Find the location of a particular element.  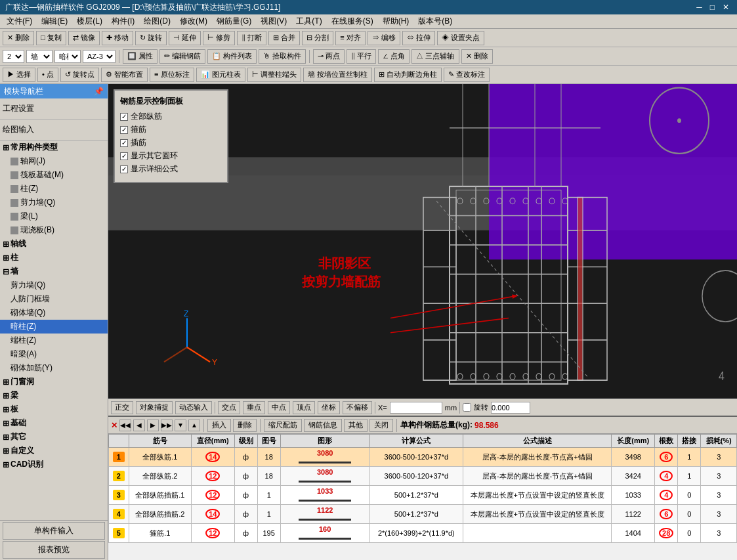

tree-shearwall2: 剪力墙(Q) is located at coordinates (54, 285).